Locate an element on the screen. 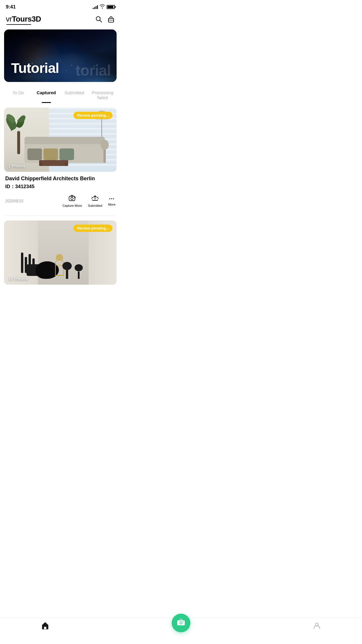  tutorial-banner: Tutorial torial is located at coordinates (60, 56).